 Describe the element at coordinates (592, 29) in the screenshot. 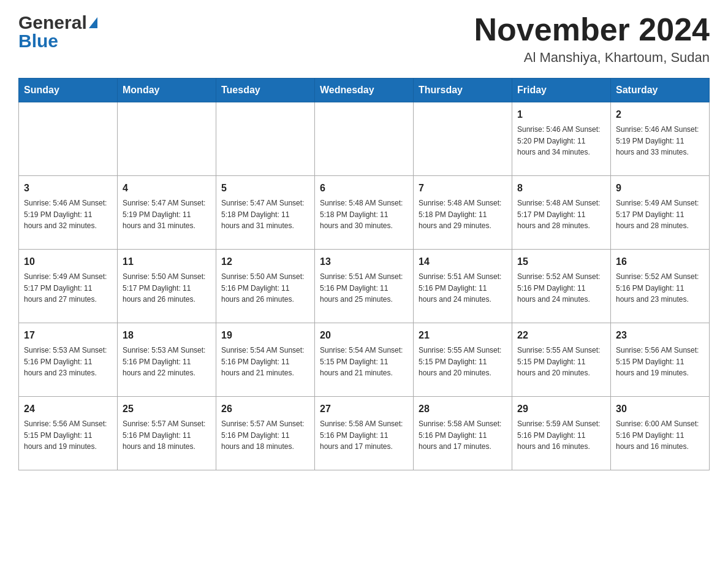

I see `calendar-title: November 2024` at that location.